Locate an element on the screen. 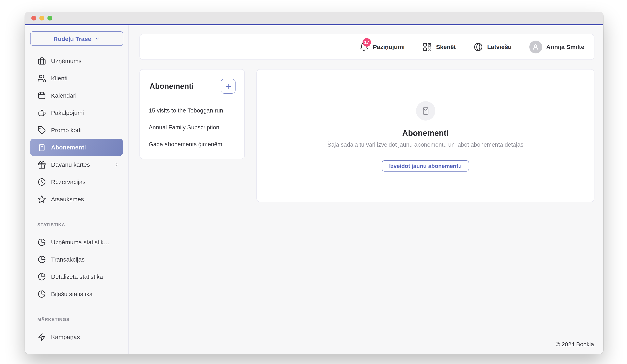 The image size is (627, 364). sidebar-item-label: Kampaņas is located at coordinates (85, 337).